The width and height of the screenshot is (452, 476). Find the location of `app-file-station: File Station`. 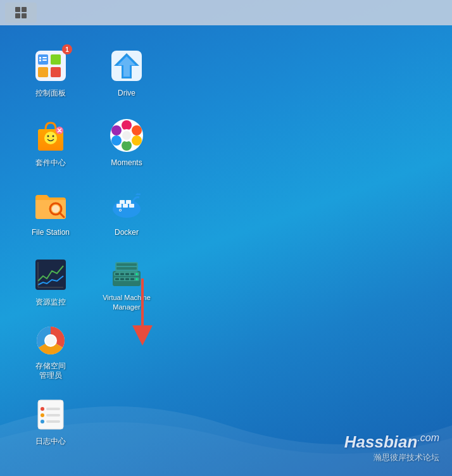

app-file-station: File Station is located at coordinates (51, 212).